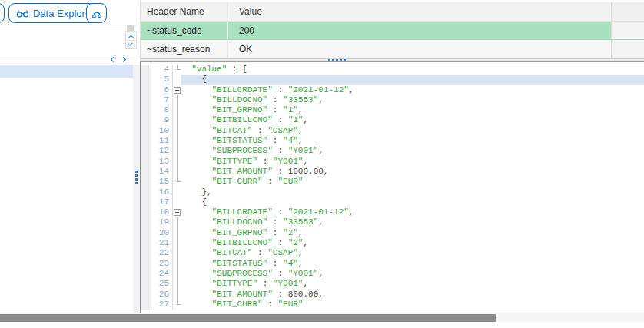 Image resolution: width=644 pixels, height=328 pixels. I want to click on code-line: 26 "BIT_AMOUNT" : 800.00,, so click(393, 295).